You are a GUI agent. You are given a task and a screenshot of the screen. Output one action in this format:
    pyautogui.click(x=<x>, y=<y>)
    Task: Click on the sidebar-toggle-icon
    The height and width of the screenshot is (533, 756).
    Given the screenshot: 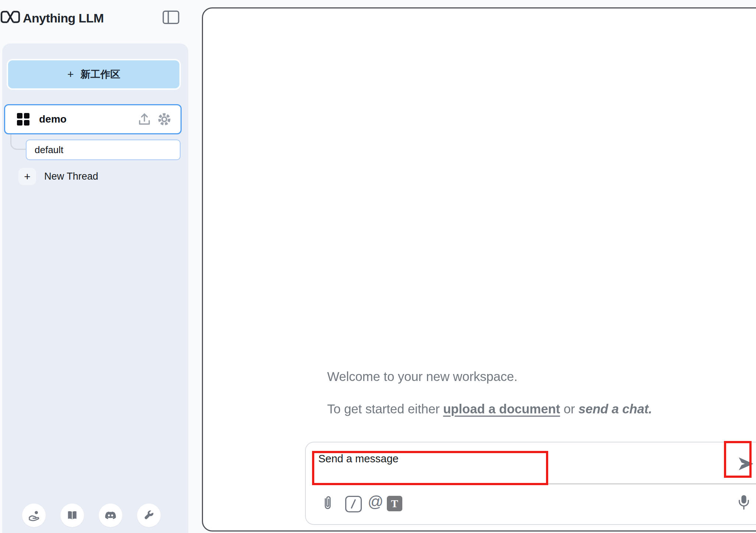 What is the action you would take?
    pyautogui.click(x=171, y=17)
    